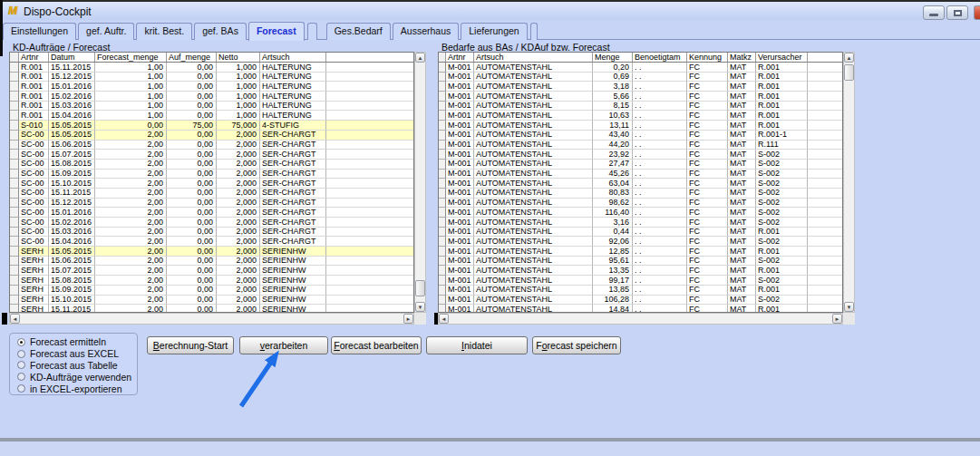 Image resolution: width=980 pixels, height=456 pixels. I want to click on table-row: M-001AUTOMATENSTAHL80,83. .FCMATS-002, so click(640, 194).